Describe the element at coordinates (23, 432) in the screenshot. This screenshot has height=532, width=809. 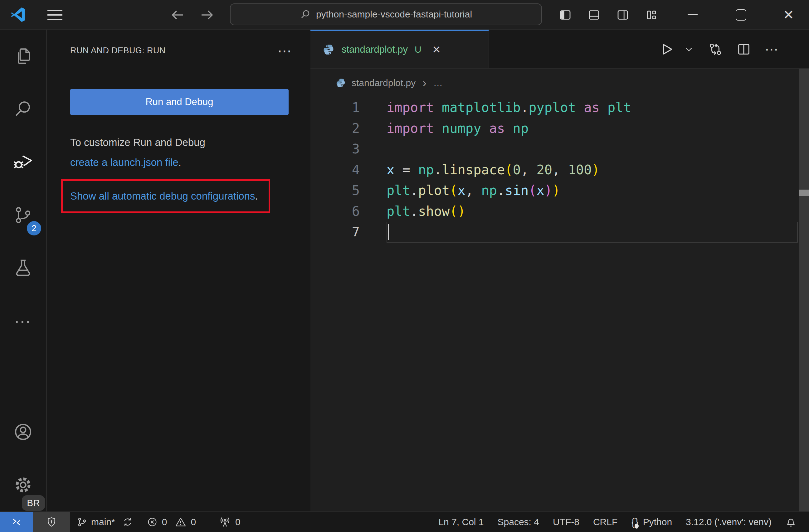
I see `activity-accounts-icon` at that location.